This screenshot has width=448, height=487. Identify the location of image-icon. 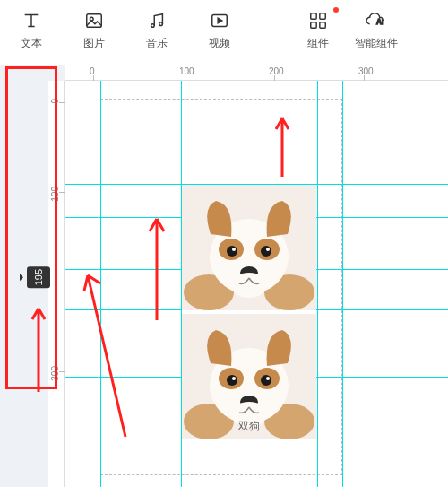
(94, 21).